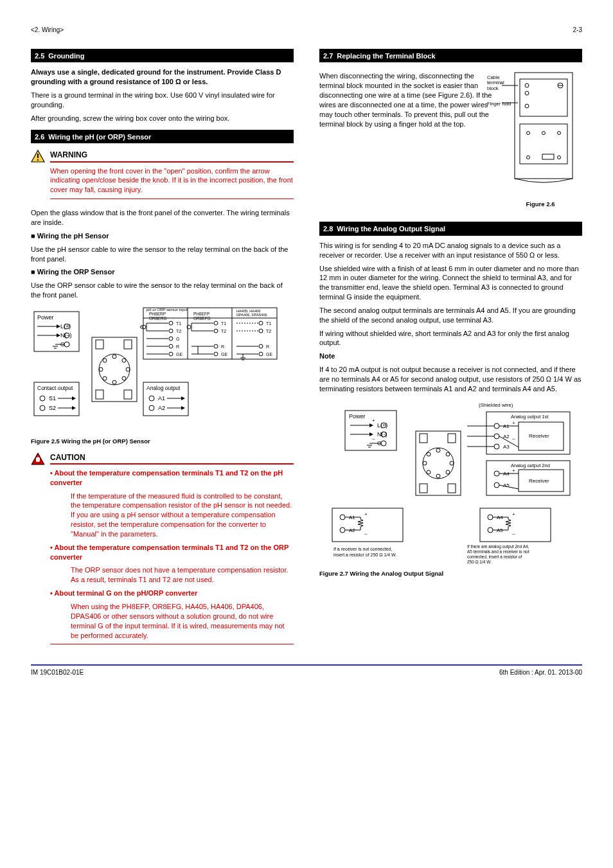  I want to click on warning-block: WARNING When opening the front cover in …, so click(162, 177).